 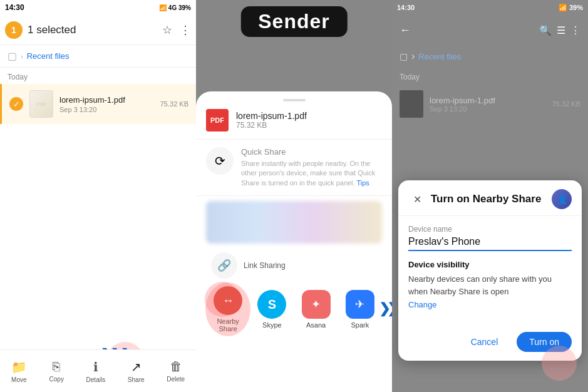 What do you see at coordinates (490, 272) in the screenshot?
I see `dialog-body: Device name Preslav's Phone Device visib…` at bounding box center [490, 272].